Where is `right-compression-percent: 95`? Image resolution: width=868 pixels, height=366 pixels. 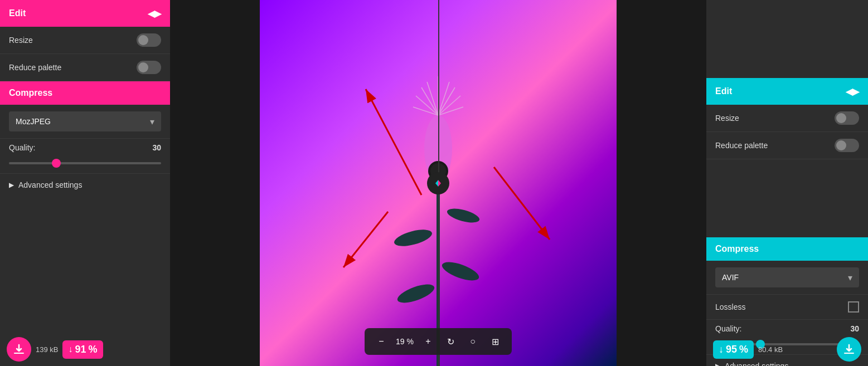
right-compression-percent: 95 is located at coordinates (731, 350).